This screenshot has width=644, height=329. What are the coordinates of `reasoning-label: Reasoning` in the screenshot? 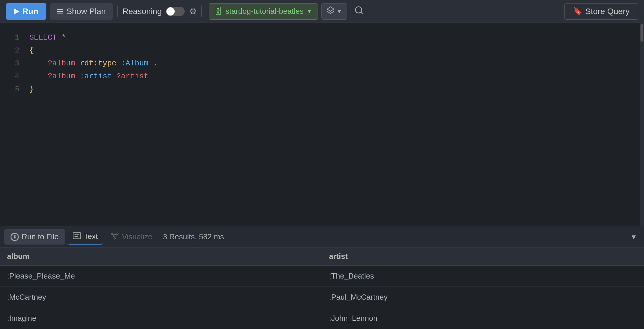 It's located at (142, 11).